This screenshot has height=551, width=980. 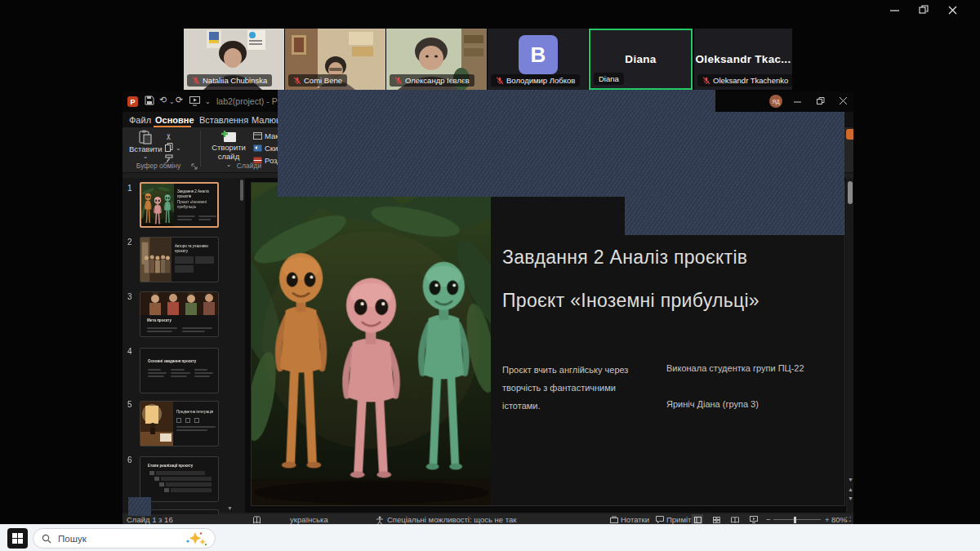 What do you see at coordinates (196, 412) in the screenshot?
I see `thumb-title: Предметна інтеграція` at bounding box center [196, 412].